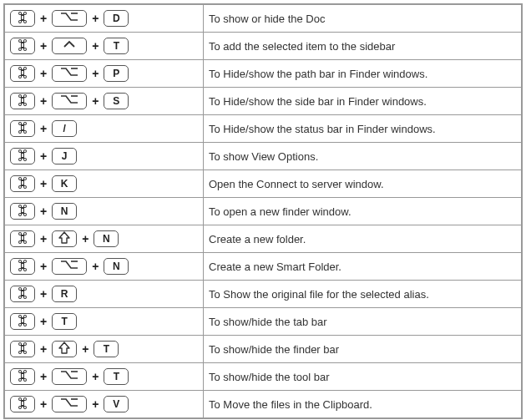  What do you see at coordinates (104, 294) in the screenshot?
I see `shortcut-keys: +R` at bounding box center [104, 294].